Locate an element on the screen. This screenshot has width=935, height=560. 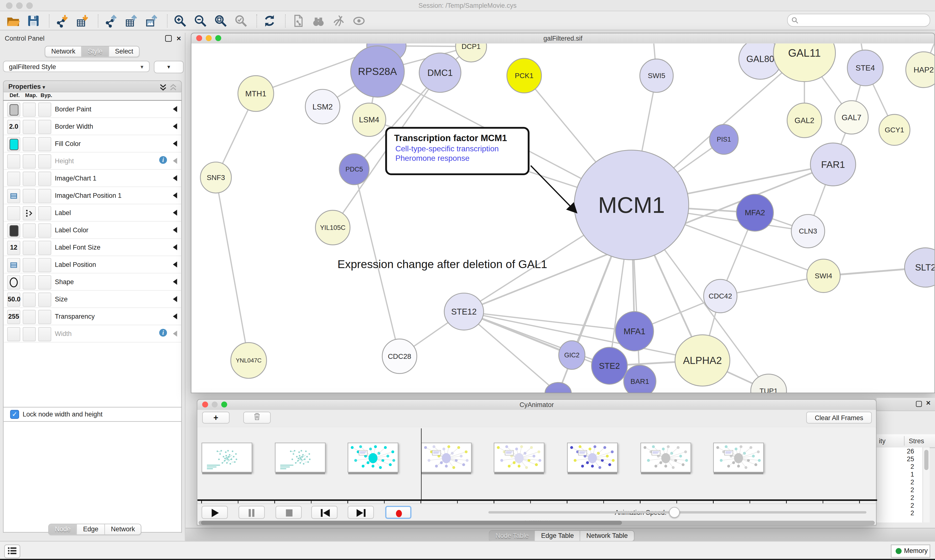
tab-node-table: Node Table is located at coordinates (512, 536).